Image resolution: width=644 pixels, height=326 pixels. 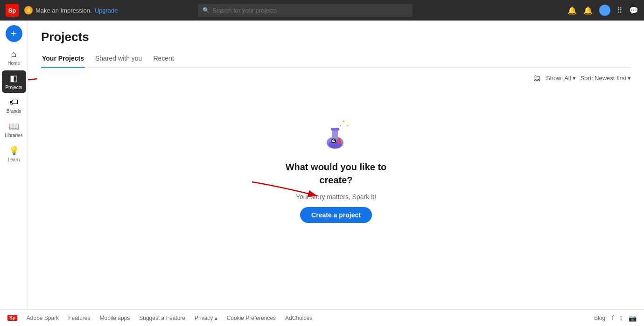 What do you see at coordinates (554, 78) in the screenshot?
I see `show-label: Show:` at bounding box center [554, 78].